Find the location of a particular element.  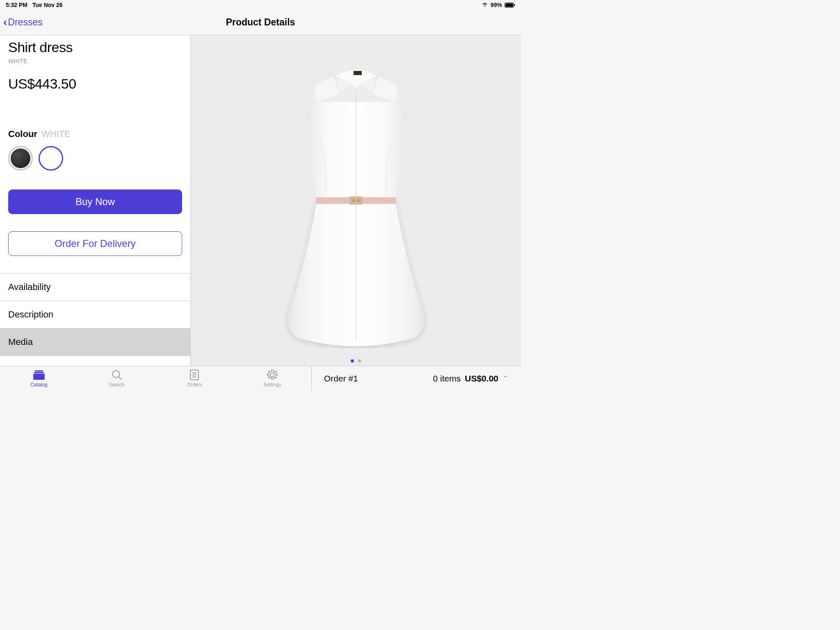

page-title: Product Details is located at coordinates (261, 22).